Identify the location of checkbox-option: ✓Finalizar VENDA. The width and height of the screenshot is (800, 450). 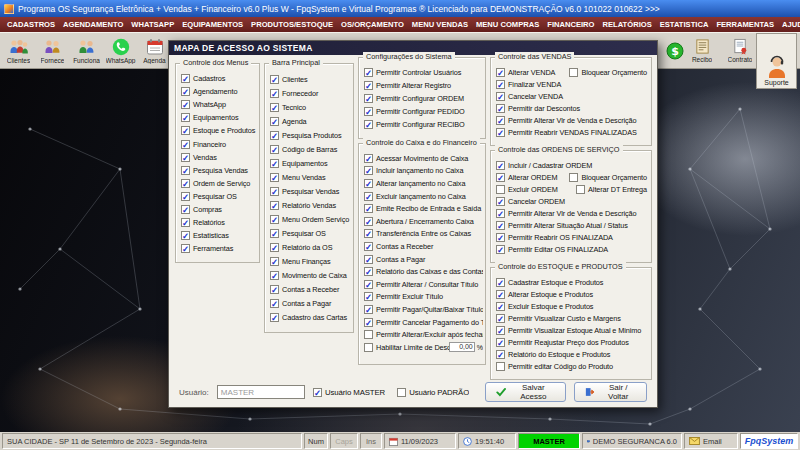
(528, 84).